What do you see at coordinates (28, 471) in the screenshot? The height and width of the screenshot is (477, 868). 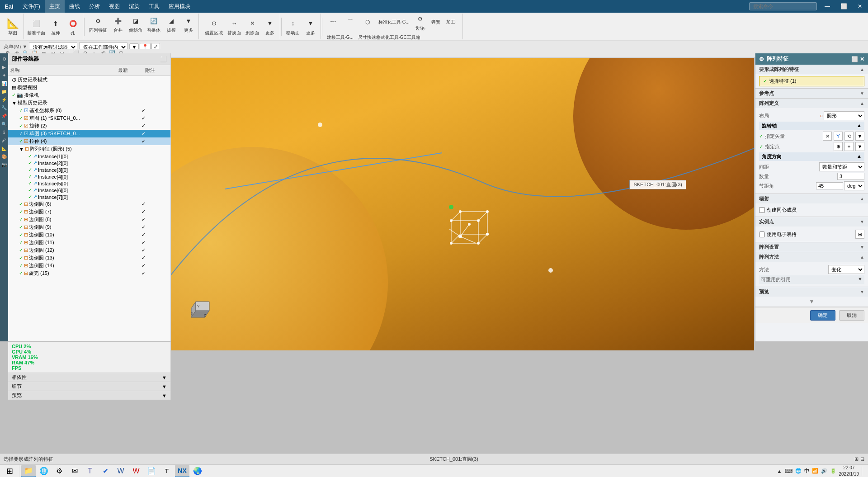 I see `taskbar-explorer-icon: 📁` at bounding box center [28, 471].